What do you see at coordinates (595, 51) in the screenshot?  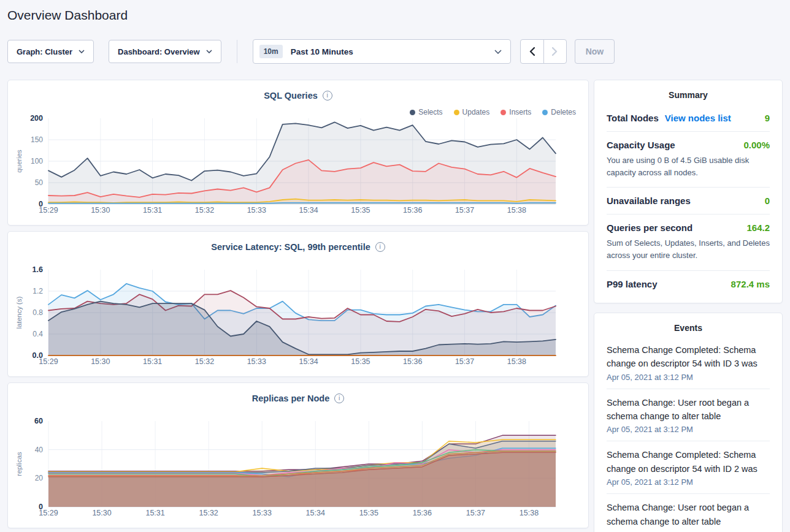 I see `now-button: Now` at bounding box center [595, 51].